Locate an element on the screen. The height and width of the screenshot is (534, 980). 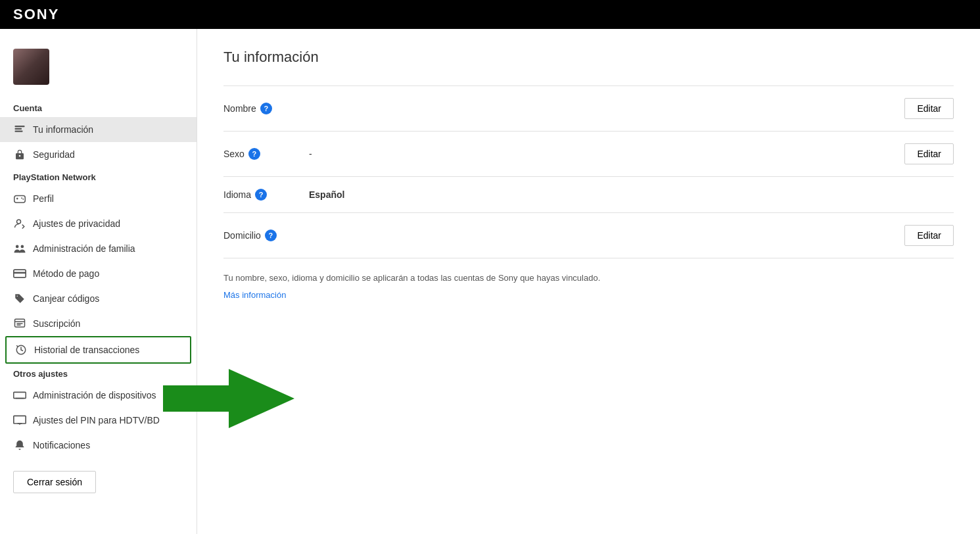
avatar-area is located at coordinates (99, 70).